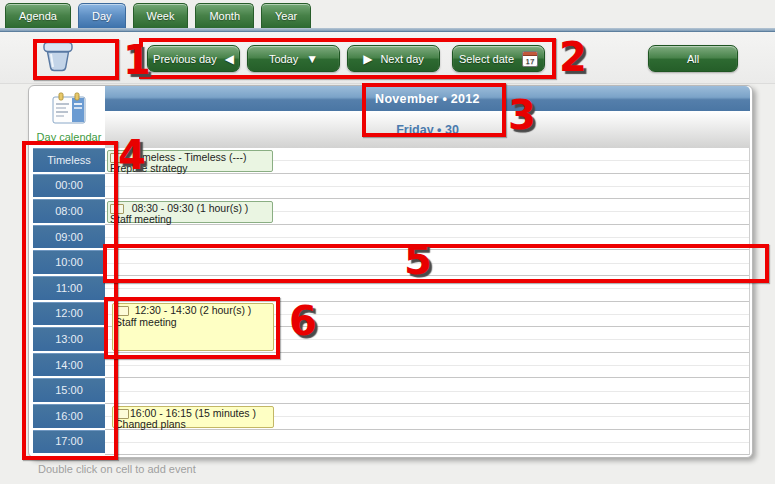 This screenshot has height=484, width=775. Describe the element at coordinates (224, 16) in the screenshot. I see `tab-month: Month` at that location.